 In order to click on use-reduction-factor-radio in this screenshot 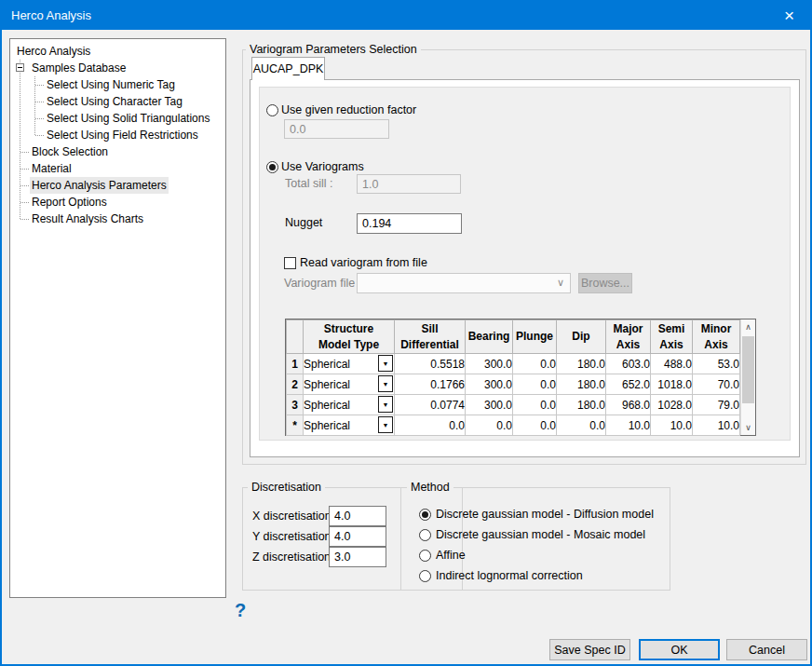, I will do `click(272, 110)`.